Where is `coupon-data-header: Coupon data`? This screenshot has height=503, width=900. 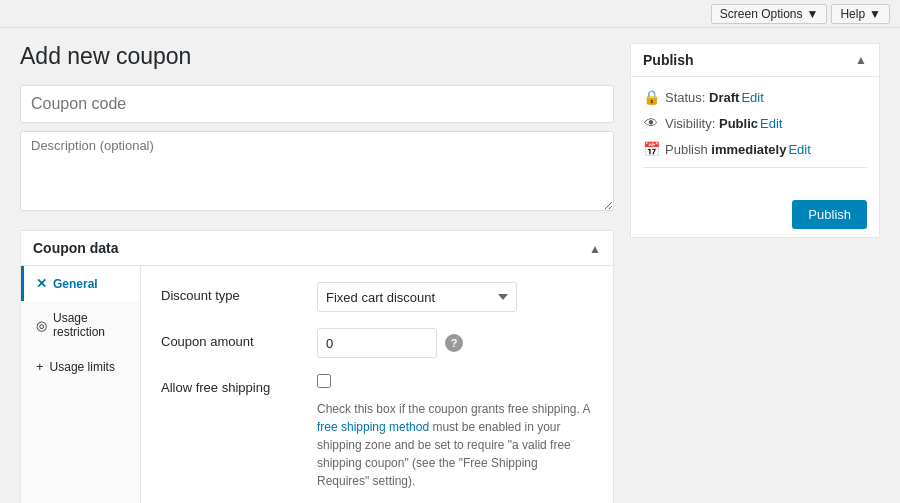
coupon-data-header: Coupon data is located at coordinates (317, 248).